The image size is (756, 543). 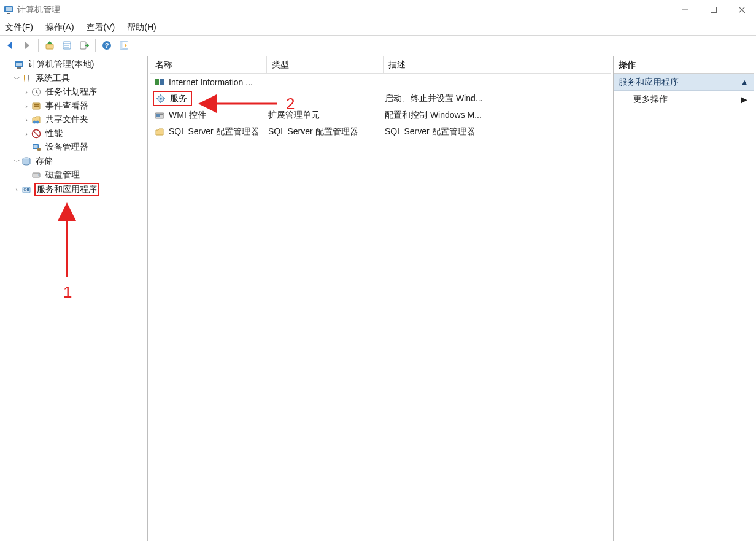 I want to click on tree-performance: › 性能, so click(x=75, y=134).